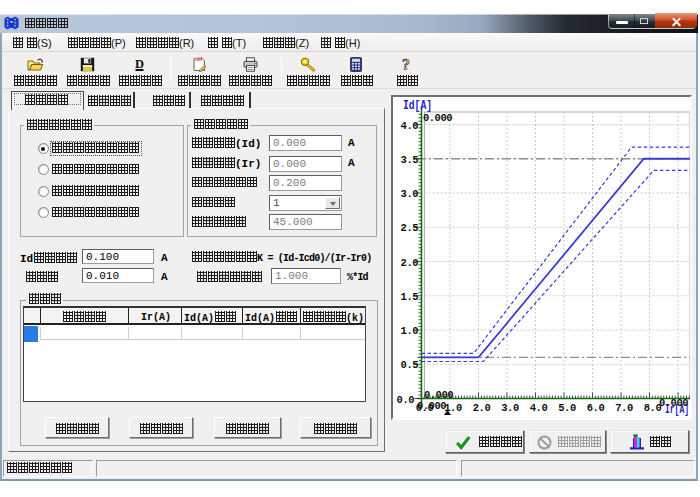 The image size is (700, 497). Describe the element at coordinates (410, 228) in the screenshot. I see `svg-text: 2.5` at that location.